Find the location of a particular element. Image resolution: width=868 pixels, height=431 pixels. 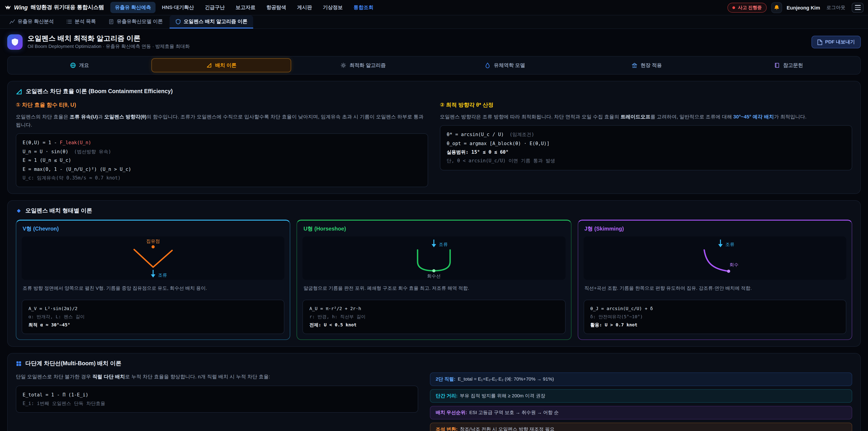

multiboom-rules: 2단 직렬:E_total = E₁+E₂-E₁·E₂ (예: 70%+70% … is located at coordinates (641, 402).